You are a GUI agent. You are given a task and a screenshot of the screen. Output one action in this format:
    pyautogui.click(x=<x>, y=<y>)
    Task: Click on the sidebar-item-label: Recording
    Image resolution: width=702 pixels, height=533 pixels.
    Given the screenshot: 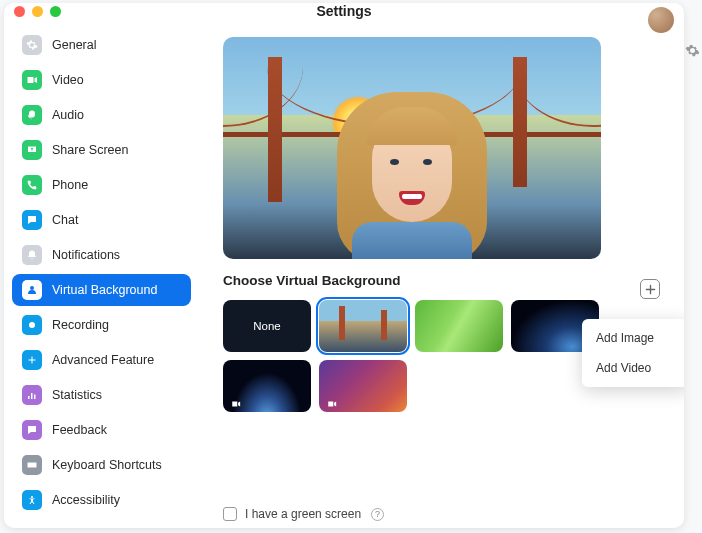 What is the action you would take?
    pyautogui.click(x=80, y=325)
    